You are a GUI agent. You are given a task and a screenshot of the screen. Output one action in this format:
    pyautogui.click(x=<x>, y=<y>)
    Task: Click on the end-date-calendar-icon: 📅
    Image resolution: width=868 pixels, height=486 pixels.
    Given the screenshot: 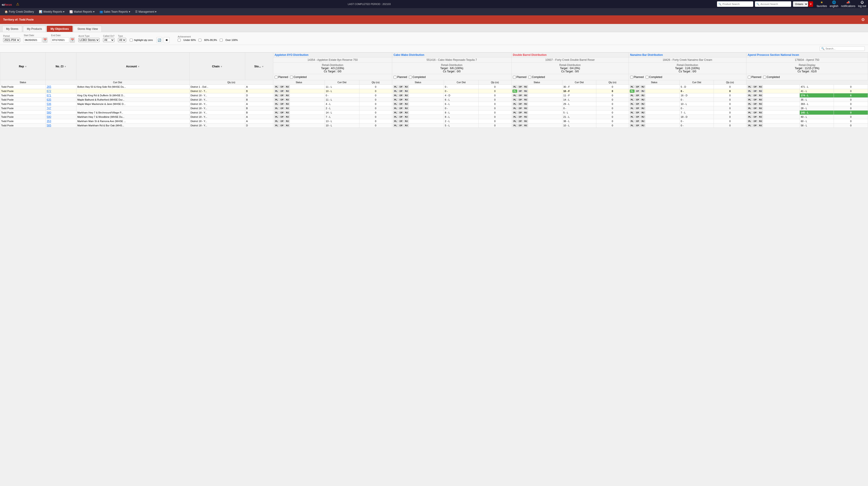 What is the action you would take?
    pyautogui.click(x=72, y=40)
    